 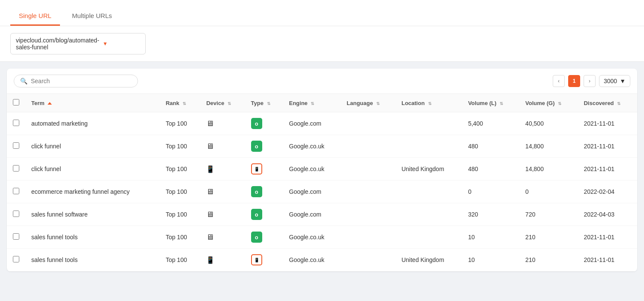 What do you see at coordinates (16, 103) in the screenshot?
I see `select-all-header` at bounding box center [16, 103].